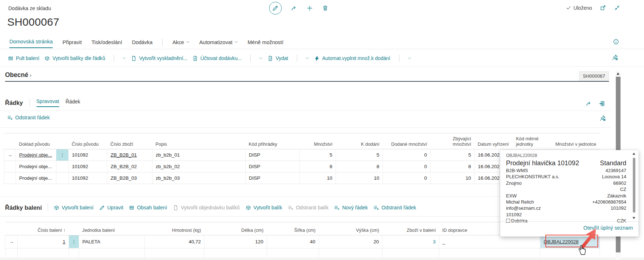 This screenshot has height=260, width=644. I want to click on item-no-cell: ZB_B2B_02, so click(130, 167).